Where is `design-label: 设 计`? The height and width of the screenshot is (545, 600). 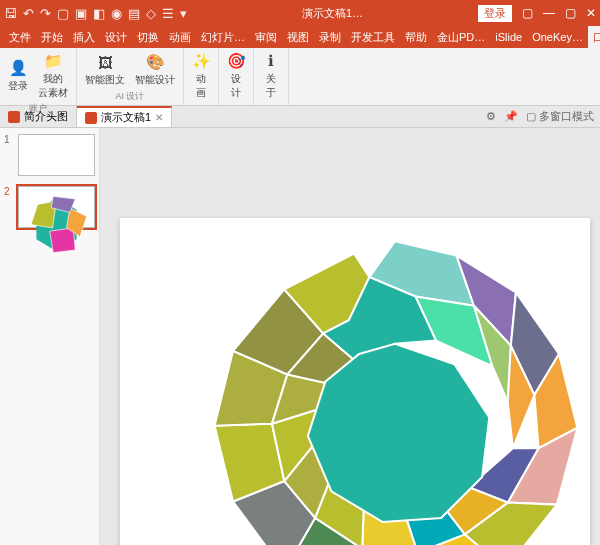
design-label: 设 计 is located at coordinates (236, 86).